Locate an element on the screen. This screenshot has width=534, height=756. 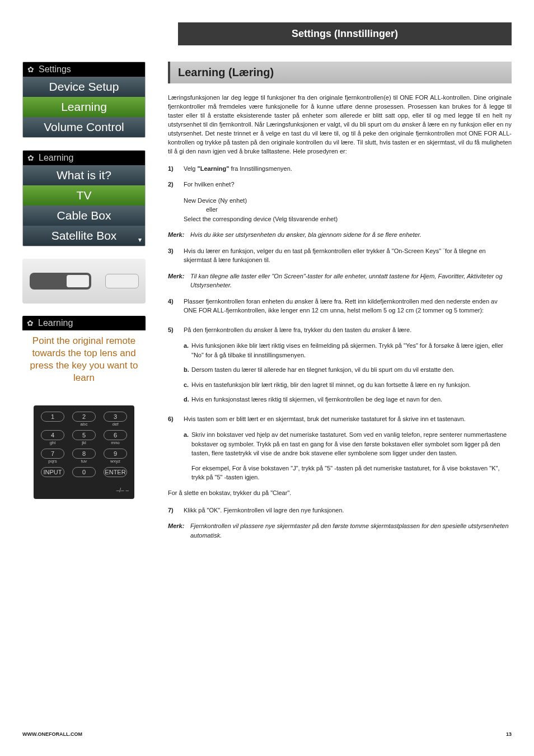
keypad-key: 6mno is located at coordinates (115, 438).